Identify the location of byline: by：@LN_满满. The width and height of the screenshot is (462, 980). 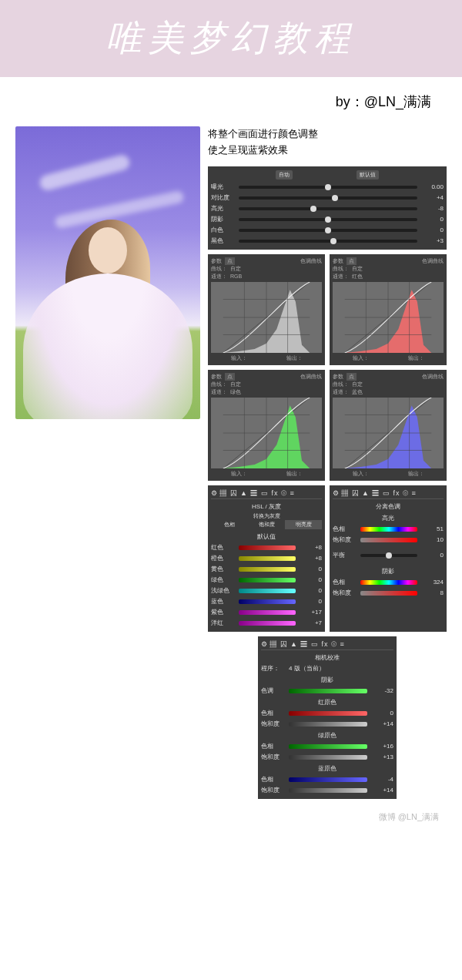
(231, 102).